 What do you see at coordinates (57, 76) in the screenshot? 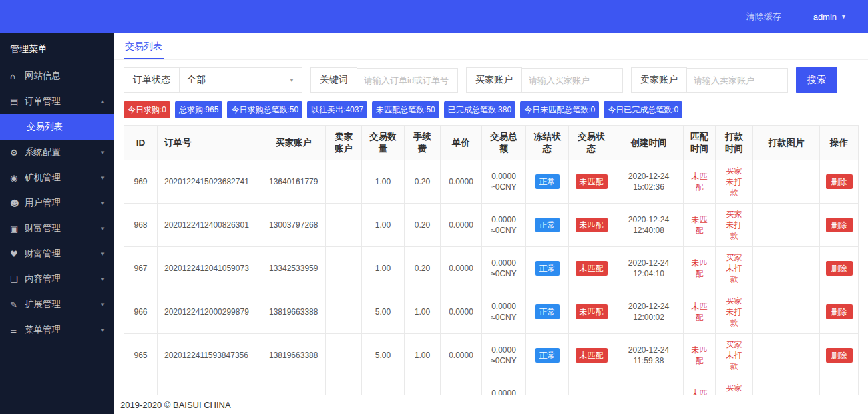
I see `sidebar-item-site-info: ⌂网站信息` at bounding box center [57, 76].